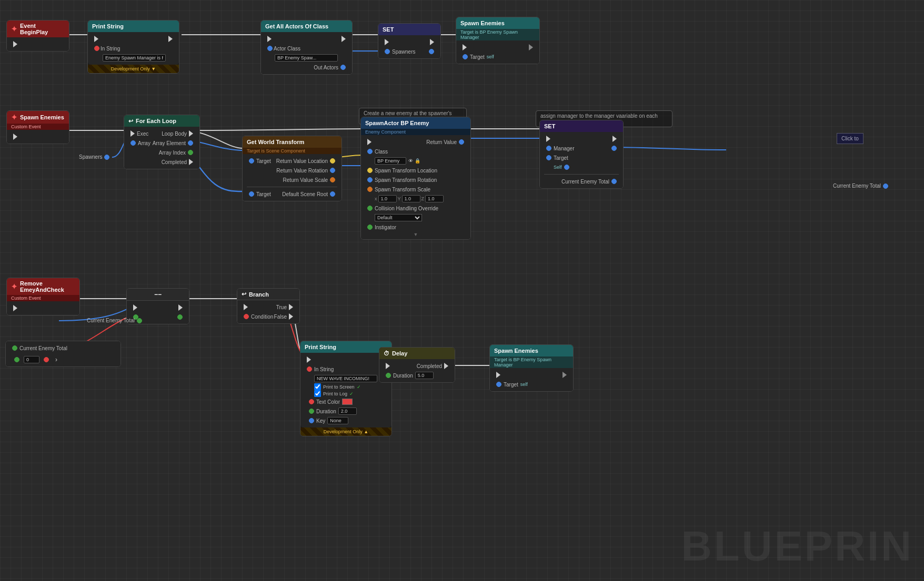 The width and height of the screenshot is (924, 581). What do you see at coordinates (306, 47) in the screenshot?
I see `get-all-actors-node: Get All Actors Of Class Actor Class Out …` at bounding box center [306, 47].